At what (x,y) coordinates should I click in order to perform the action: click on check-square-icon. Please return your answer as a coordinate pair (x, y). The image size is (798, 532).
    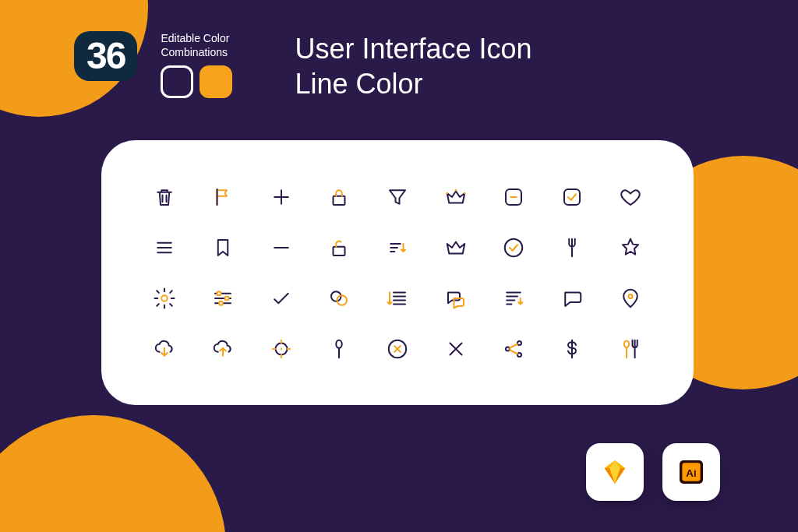
    Looking at the image, I should click on (572, 197).